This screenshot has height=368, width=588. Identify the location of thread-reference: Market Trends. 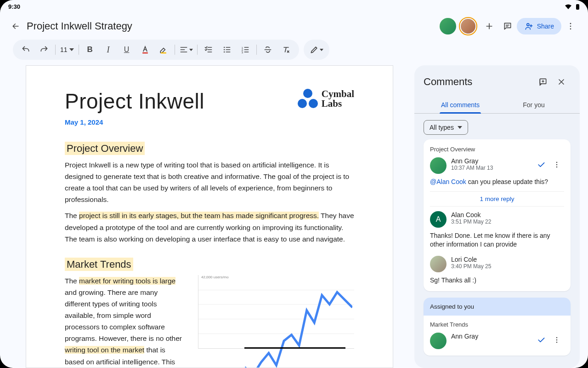
(497, 325).